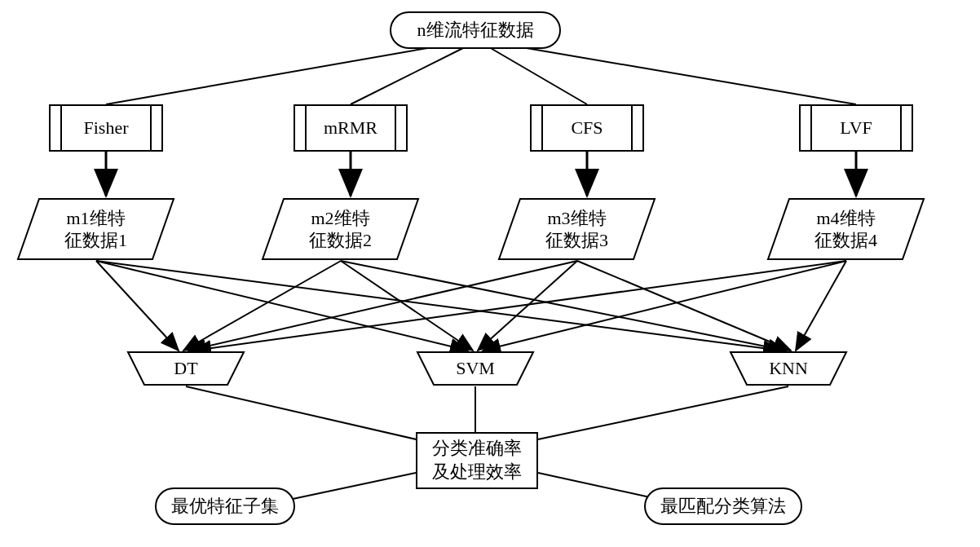 The image size is (980, 547). Describe the element at coordinates (95, 218) in the screenshot. I see `feature-line1: m1维特` at that location.